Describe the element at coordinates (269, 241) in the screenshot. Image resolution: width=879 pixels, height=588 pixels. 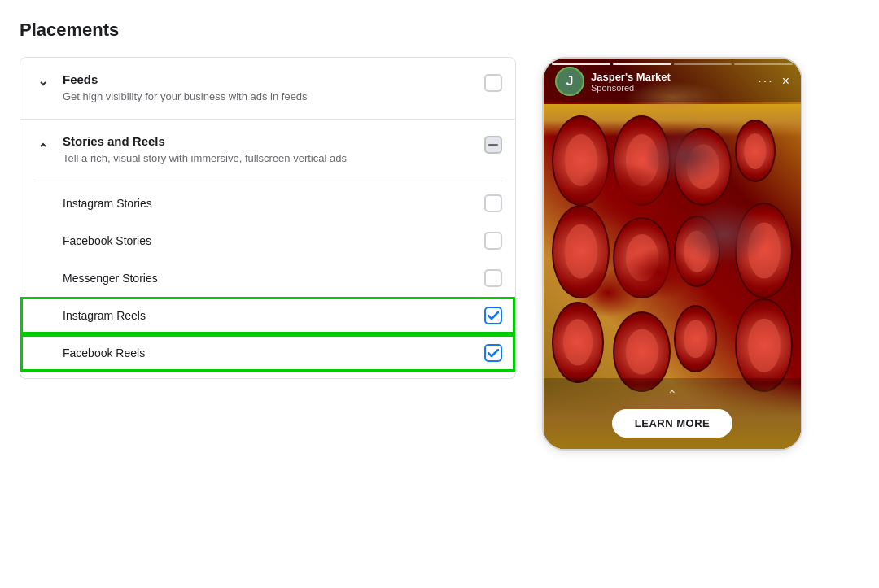
I see `facebook-stories-label: Facebook Stories` at that location.